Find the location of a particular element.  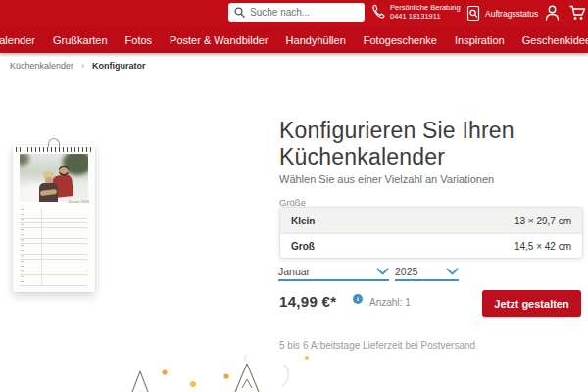

calendar-photo is located at coordinates (54, 178).